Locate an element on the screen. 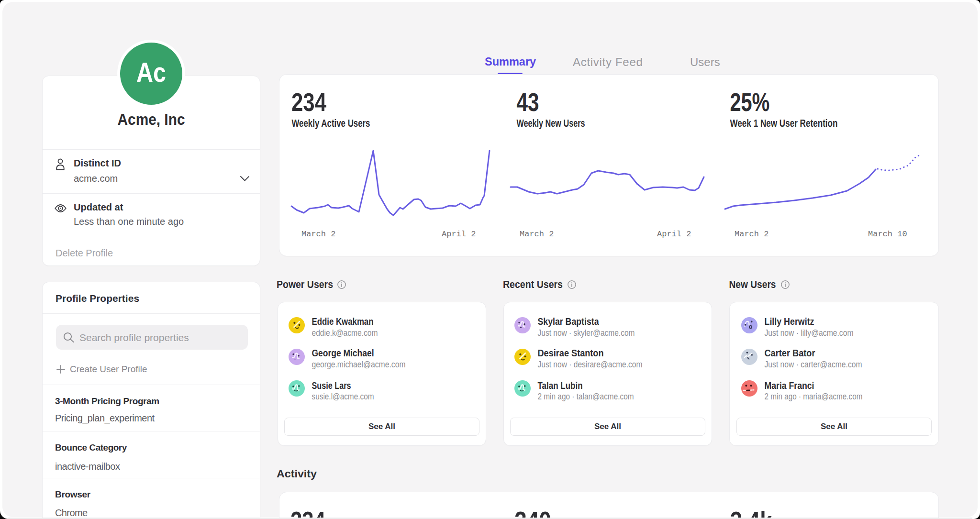 This screenshot has height=519, width=980. svg-text: 240 is located at coordinates (533, 513).